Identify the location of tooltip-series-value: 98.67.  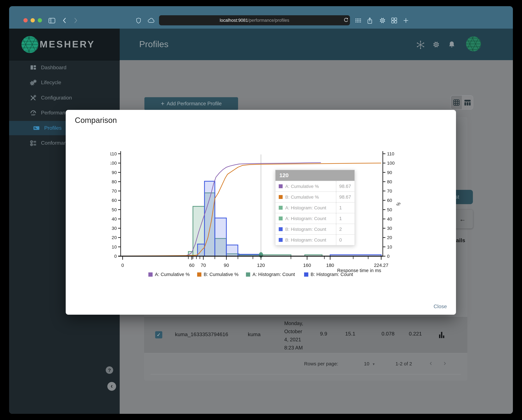
(345, 186).